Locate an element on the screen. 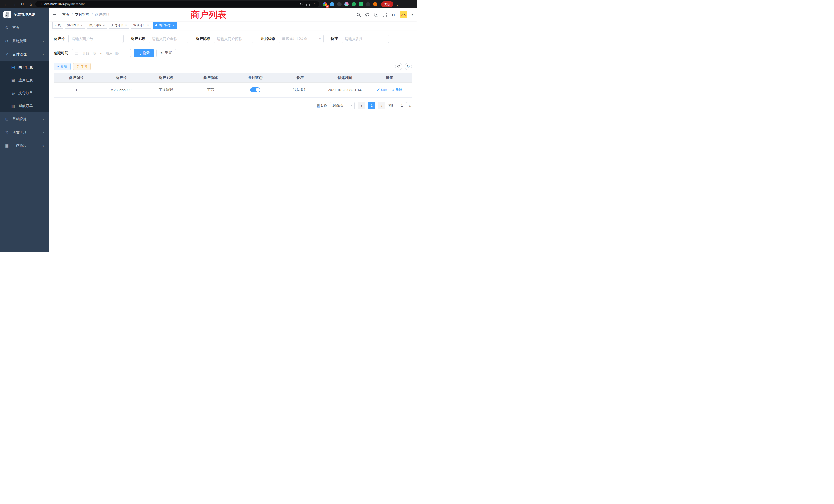 This screenshot has width=834, height=504. help-icon: ? is located at coordinates (376, 15).